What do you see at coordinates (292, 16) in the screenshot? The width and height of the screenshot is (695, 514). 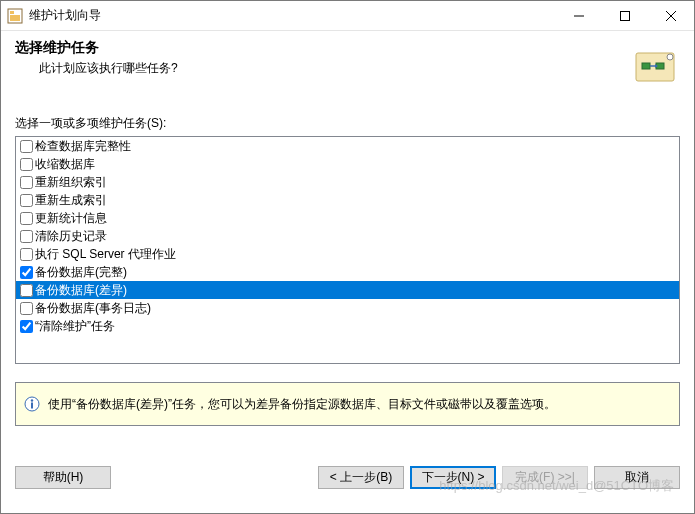 I see `window-title: 维护计划向导` at bounding box center [292, 16].